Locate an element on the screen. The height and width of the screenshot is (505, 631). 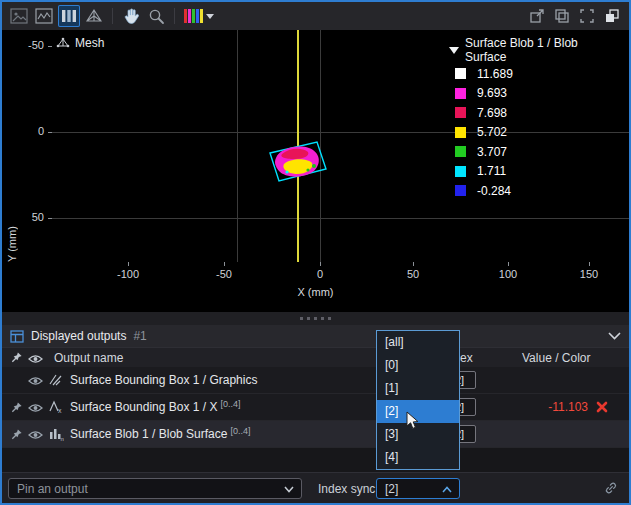
svg-text: n is located at coordinates (62, 439).